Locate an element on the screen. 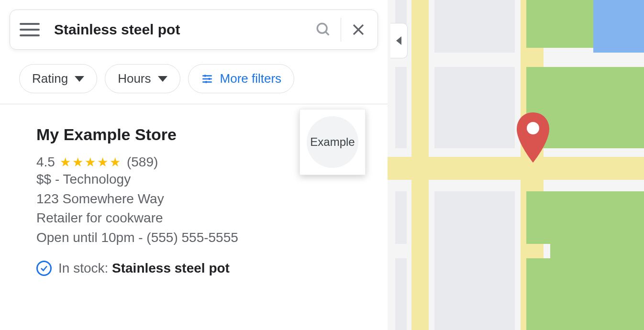 The width and height of the screenshot is (644, 330). more-filters-button: More filters is located at coordinates (241, 78).